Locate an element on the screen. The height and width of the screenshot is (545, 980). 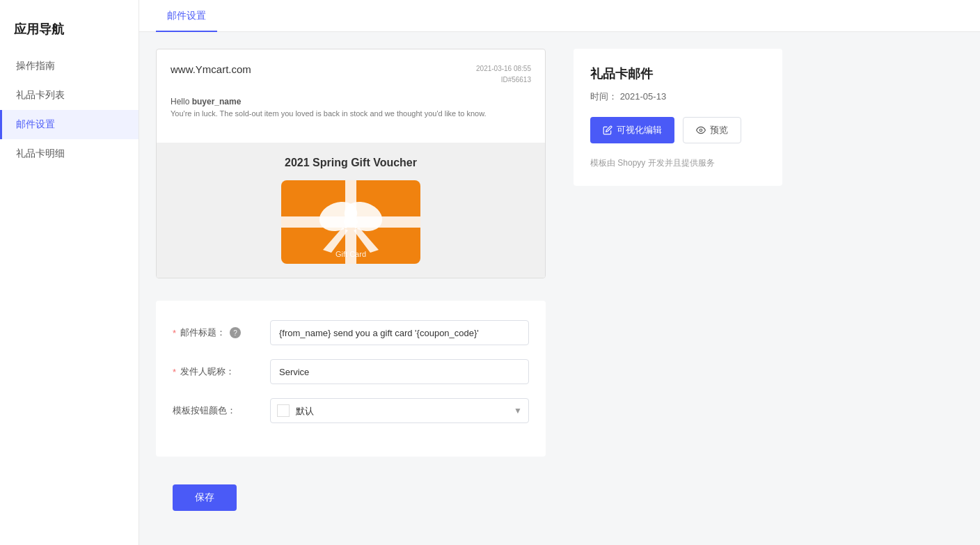
form-row-subject: * 邮件标题： ? is located at coordinates (351, 333).